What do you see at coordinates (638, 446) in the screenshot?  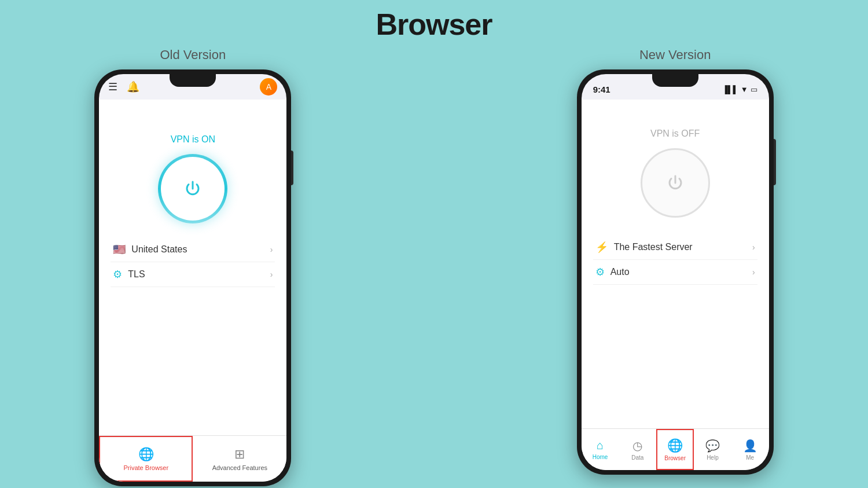 I see `data-icon: ◷` at bounding box center [638, 446].